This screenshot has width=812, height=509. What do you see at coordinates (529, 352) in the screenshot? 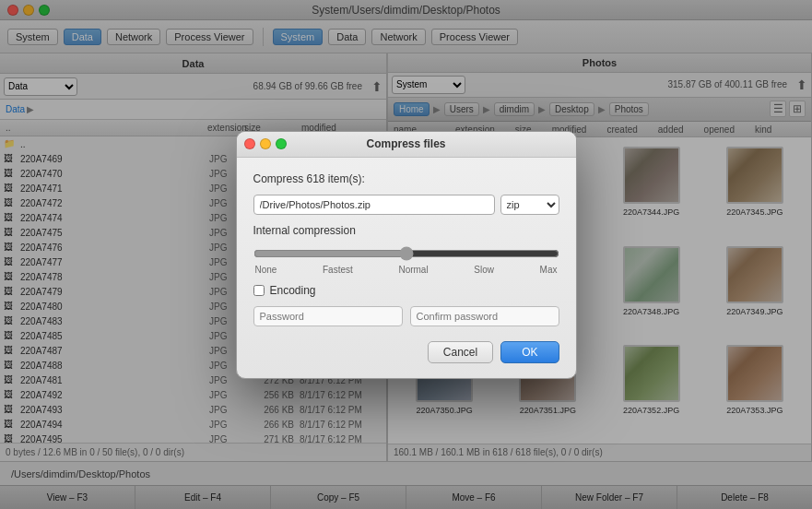
I see `ok-button: OK` at bounding box center [529, 352].